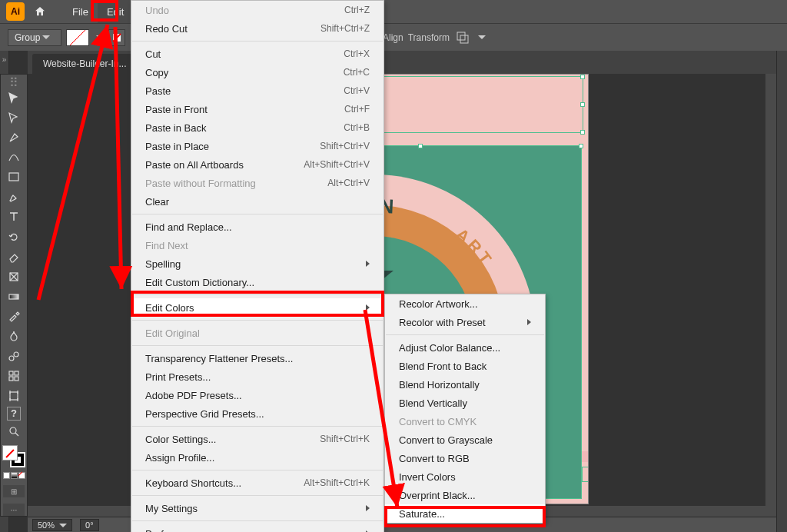  What do you see at coordinates (257, 201) in the screenshot?
I see `edit-menu-item-clear: Clear` at bounding box center [257, 201].